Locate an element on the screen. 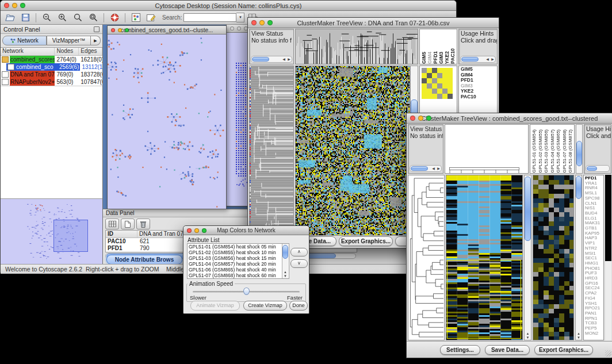  float-panel-icon is located at coordinates (97, 29).